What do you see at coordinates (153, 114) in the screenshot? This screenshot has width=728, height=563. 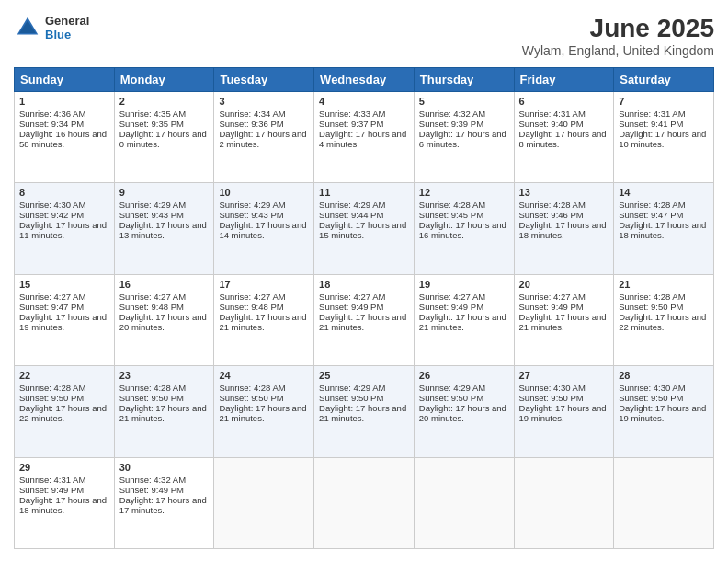 I see `sunrise-label: Sunrise: 4:35 AM` at bounding box center [153, 114].